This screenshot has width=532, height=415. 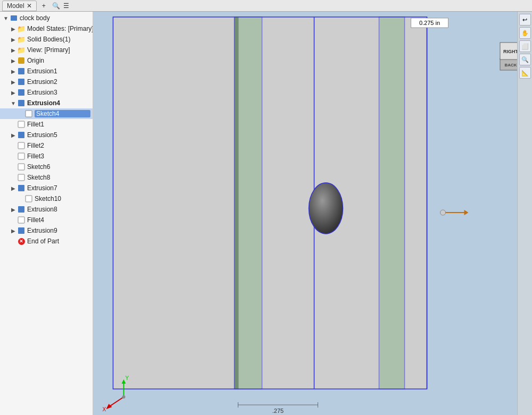 What do you see at coordinates (56, 6) in the screenshot?
I see `search-button: 🔍` at bounding box center [56, 6].